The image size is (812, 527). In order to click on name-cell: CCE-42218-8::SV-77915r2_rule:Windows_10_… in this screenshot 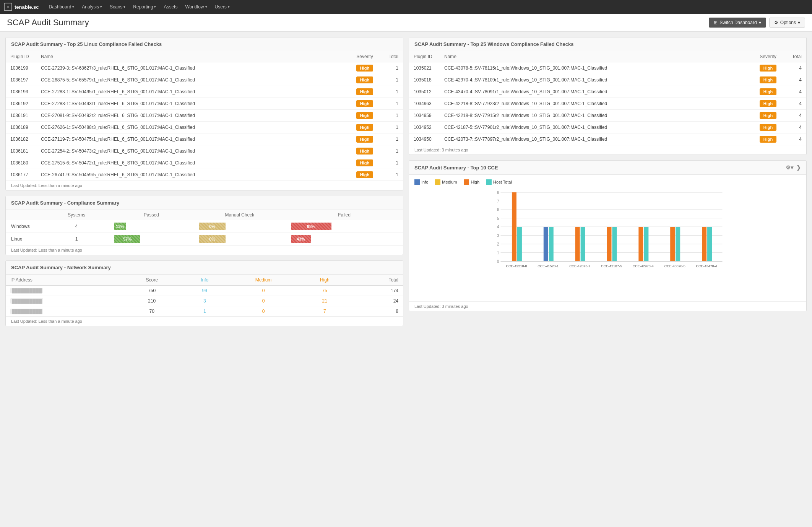, I will do `click(594, 115)`.